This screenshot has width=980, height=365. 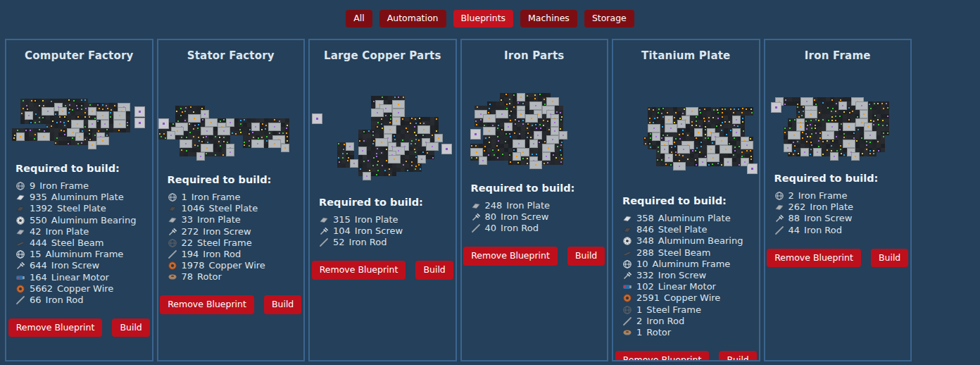 What do you see at coordinates (683, 230) in the screenshot?
I see `requirement-name: Steel Plate` at bounding box center [683, 230].